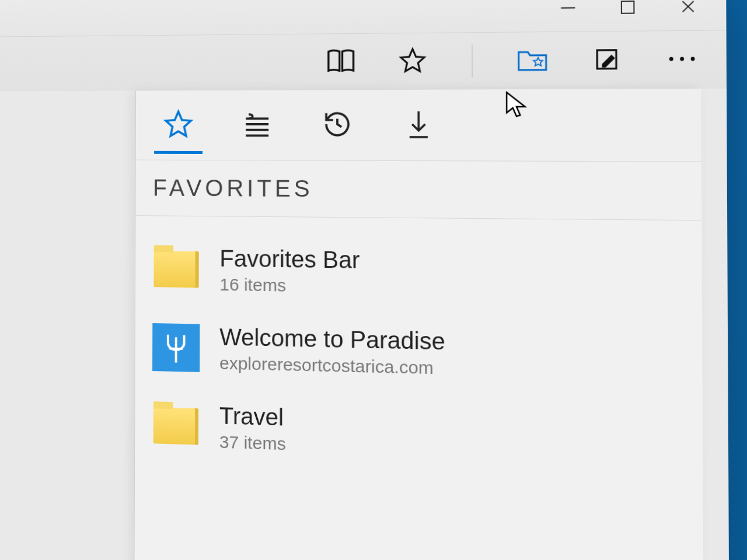 This screenshot has height=560, width=747. Describe the element at coordinates (253, 443) in the screenshot. I see `favorite-subtitle: 37 items` at that location.